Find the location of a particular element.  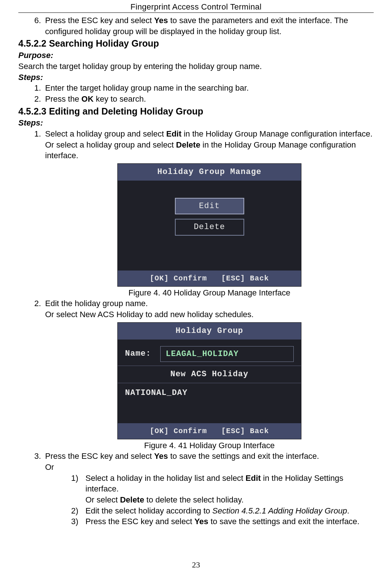

text: Select a holiday in the holiday list and… is located at coordinates (166, 478).